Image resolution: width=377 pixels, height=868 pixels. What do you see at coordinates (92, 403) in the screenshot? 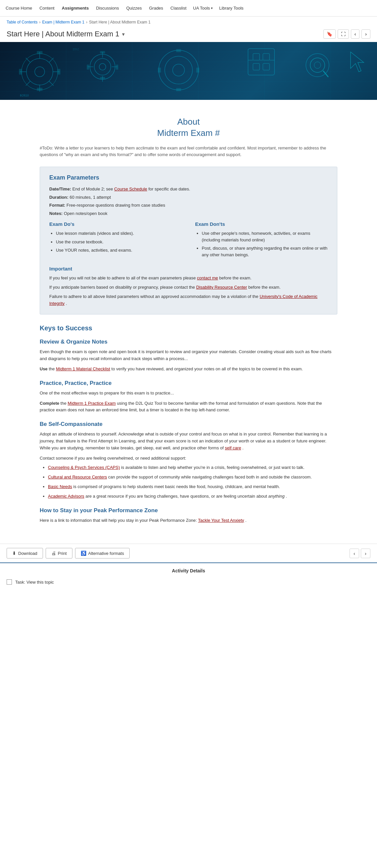
I see `practice-exam-link: Midterm 1 Practice Exam` at bounding box center [92, 403].